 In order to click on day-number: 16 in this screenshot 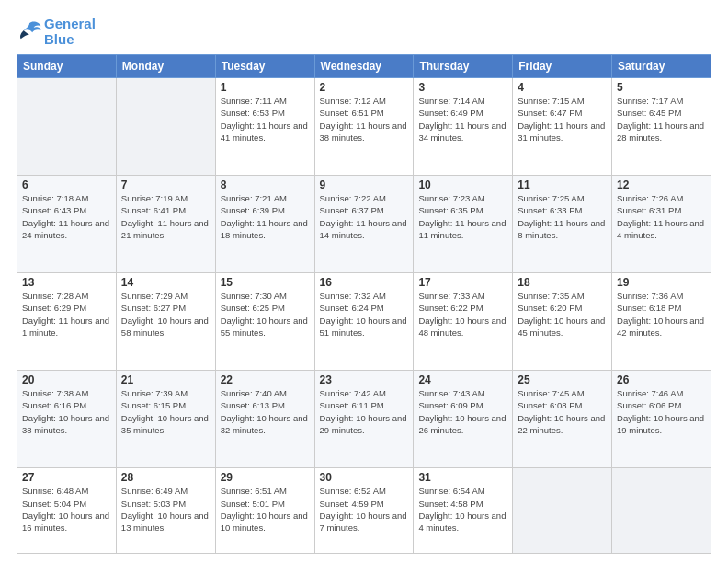, I will do `click(364, 282)`.